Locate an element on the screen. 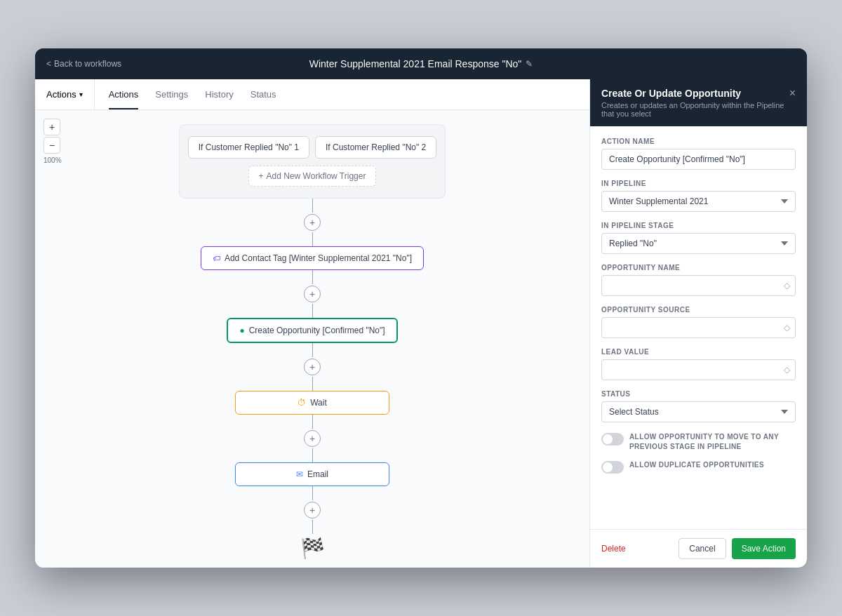 Image resolution: width=842 pixels, height=616 pixels. email-action-node: ✉ Email is located at coordinates (312, 474).